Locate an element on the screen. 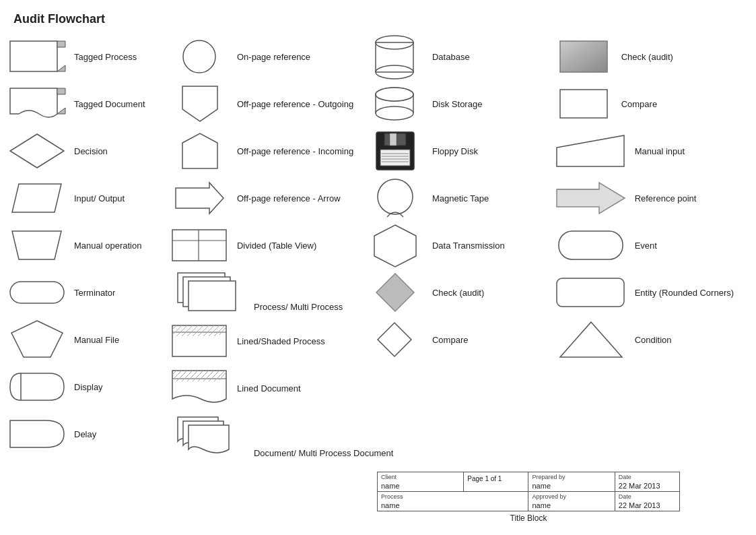  prepared-value: name is located at coordinates (571, 486).